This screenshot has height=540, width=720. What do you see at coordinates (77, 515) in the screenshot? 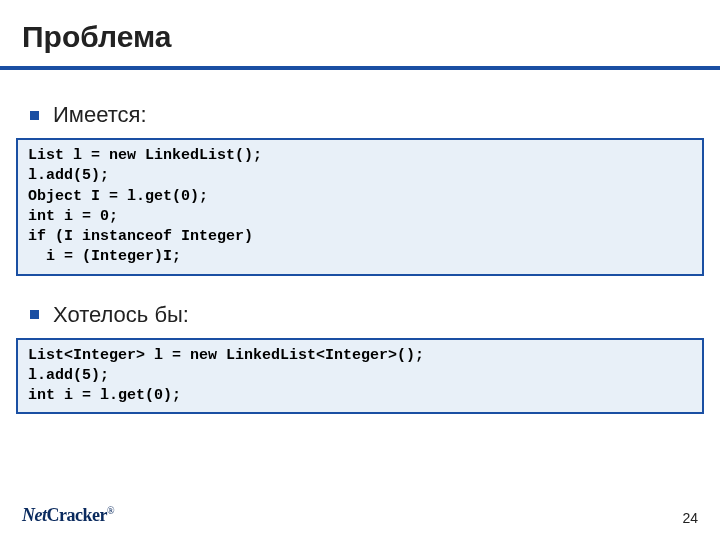
I see `logo-part-cracker: Cracker` at bounding box center [77, 515].